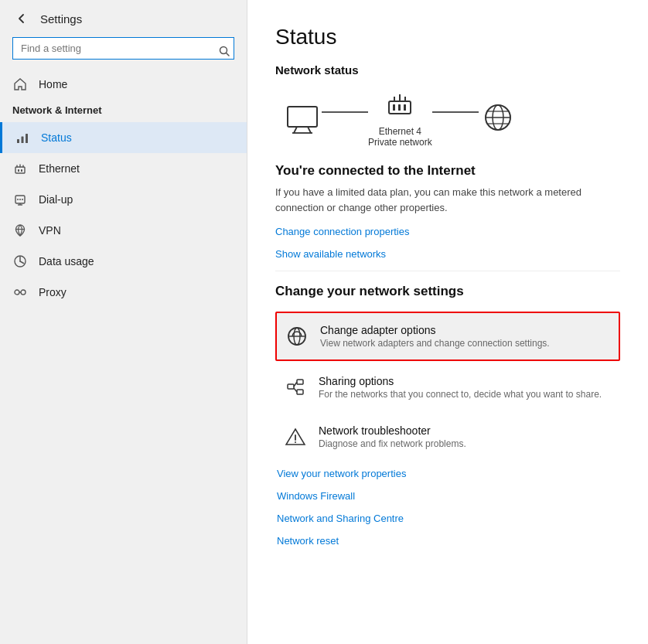 The image size is (648, 644). I want to click on change-settings-heading: Change your network settings, so click(448, 291).